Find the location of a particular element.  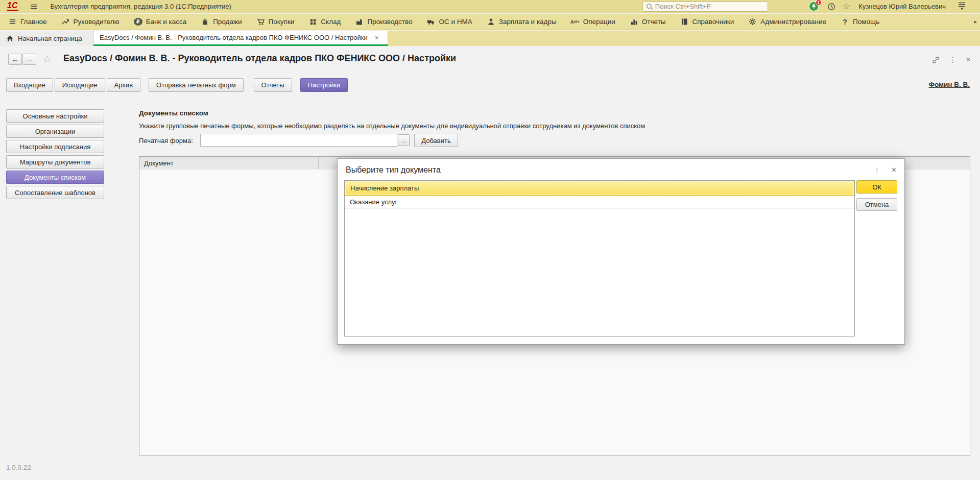

tab-archive-button: Архив is located at coordinates (124, 85).